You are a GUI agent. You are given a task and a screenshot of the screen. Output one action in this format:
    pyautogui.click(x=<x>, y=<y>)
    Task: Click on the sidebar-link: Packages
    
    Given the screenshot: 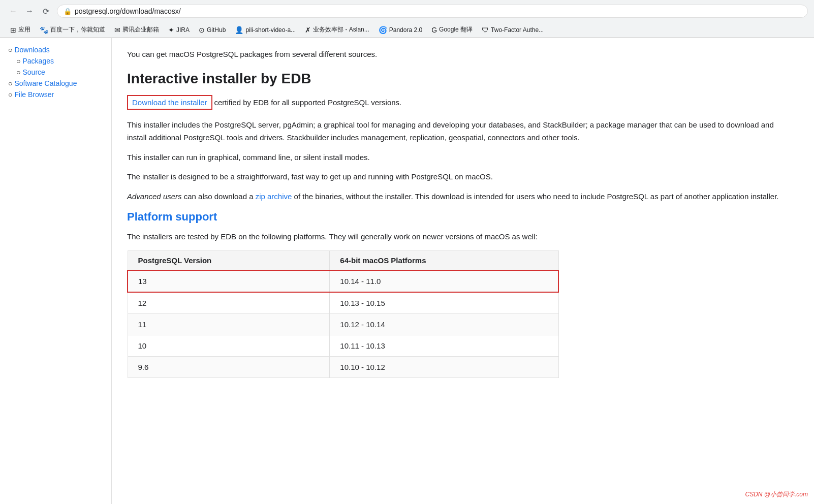 What is the action you would take?
    pyautogui.click(x=38, y=61)
    